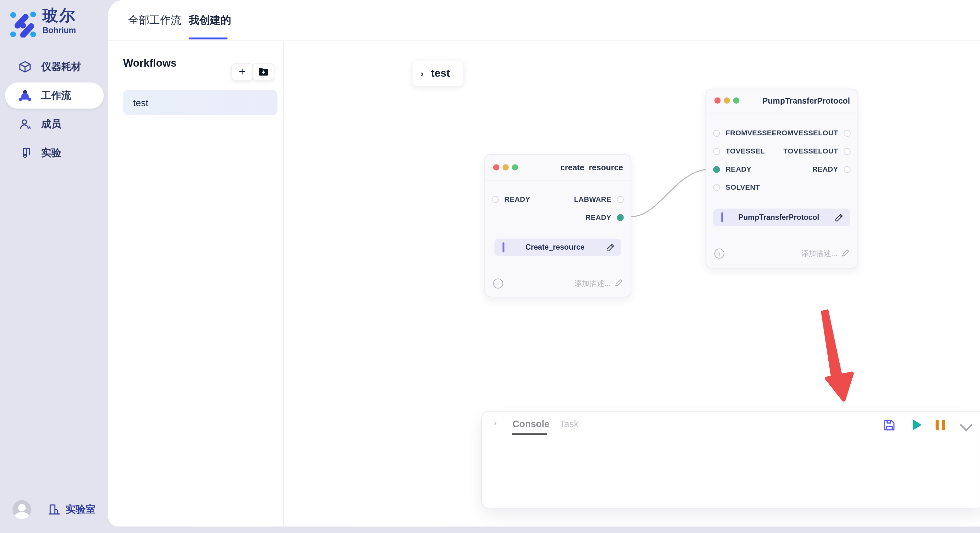  I want to click on active-tab-underline, so click(208, 39).